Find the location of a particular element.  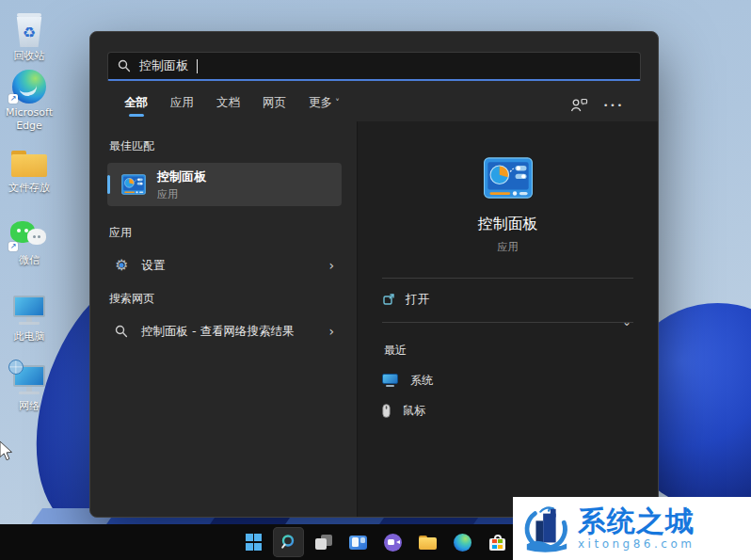

control-panel-icon is located at coordinates (134, 184).